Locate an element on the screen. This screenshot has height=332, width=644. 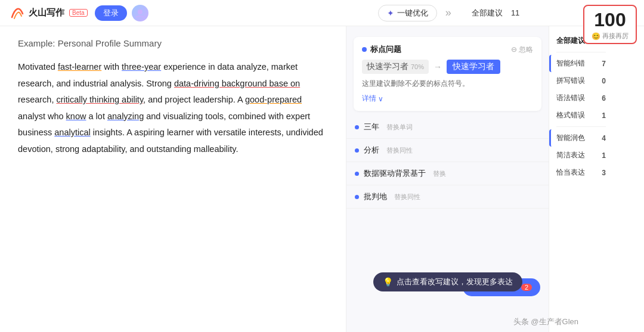
item-label-0: 三年 is located at coordinates (371, 127).